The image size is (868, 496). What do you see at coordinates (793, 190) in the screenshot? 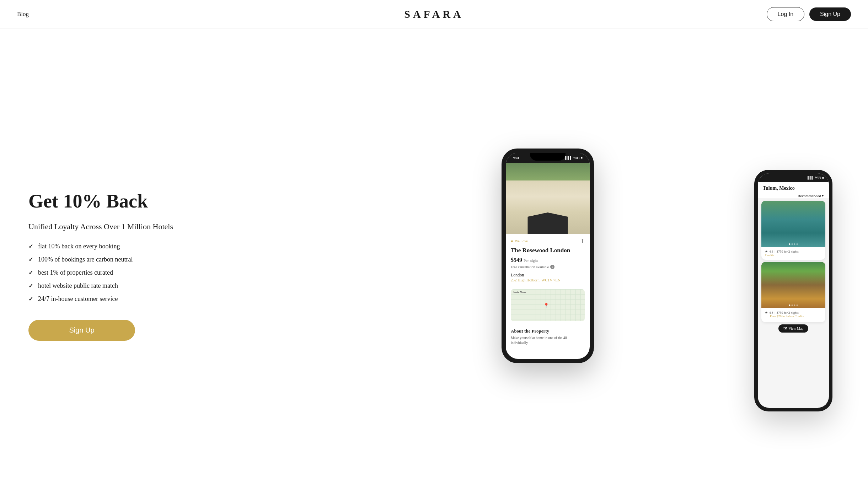
I see `sec-header: Tulum, Mexico Recommended ▾` at bounding box center [793, 190].